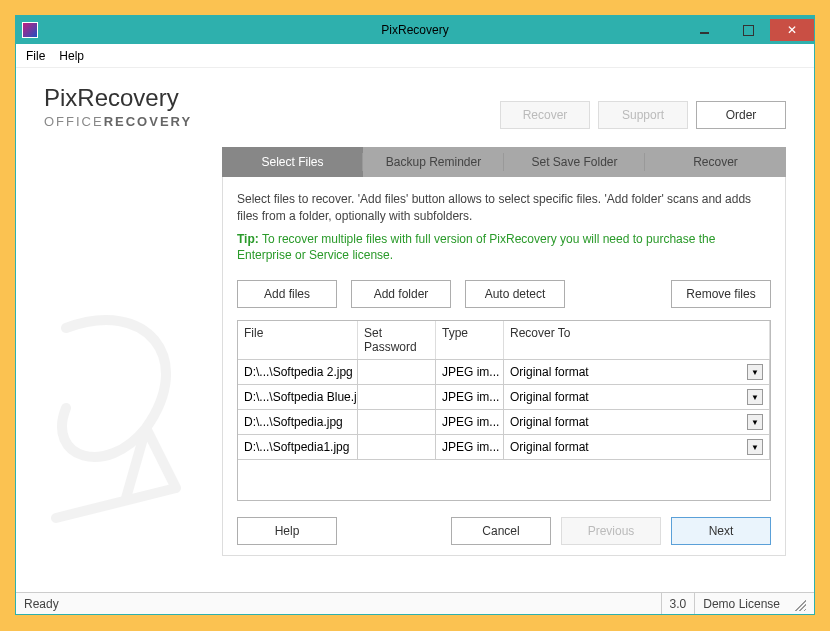 This screenshot has width=830, height=631. Describe the element at coordinates (42, 604) in the screenshot. I see `status-text: Ready` at that location.